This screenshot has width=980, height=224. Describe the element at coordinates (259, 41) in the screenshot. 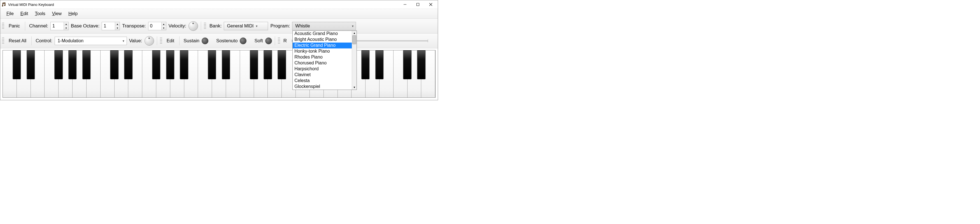

I see `soft-label: Soft` at that location.